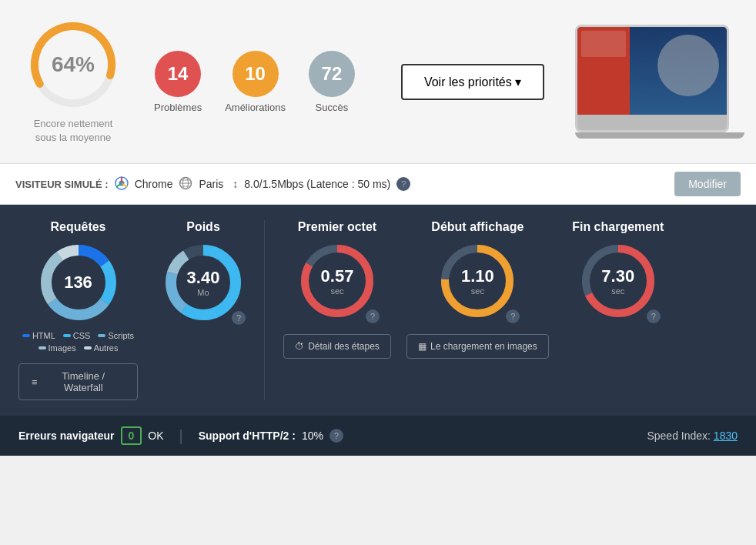  Describe the element at coordinates (57, 348) in the screenshot. I see `legend-images: Images` at that location.